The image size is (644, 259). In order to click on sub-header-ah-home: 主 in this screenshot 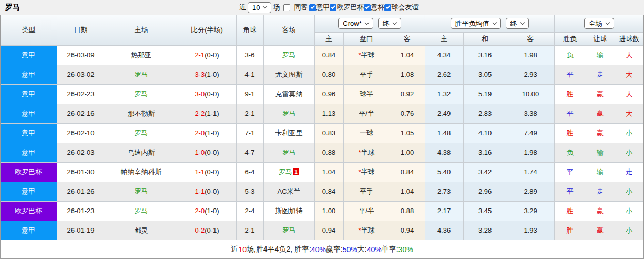, I will do `click(329, 39)`.